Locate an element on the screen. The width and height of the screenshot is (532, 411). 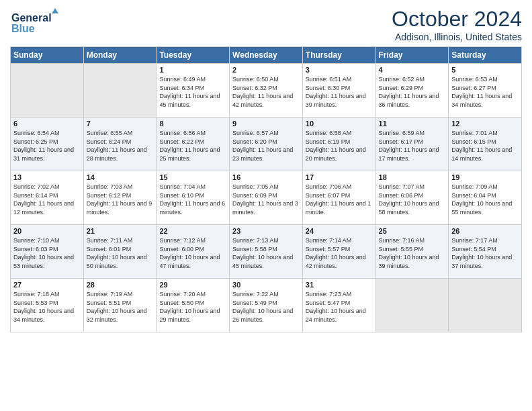
day-cell: 18Sunrise: 7:07 AM Sunset: 6:06 PM Dayli… is located at coordinates (412, 198).